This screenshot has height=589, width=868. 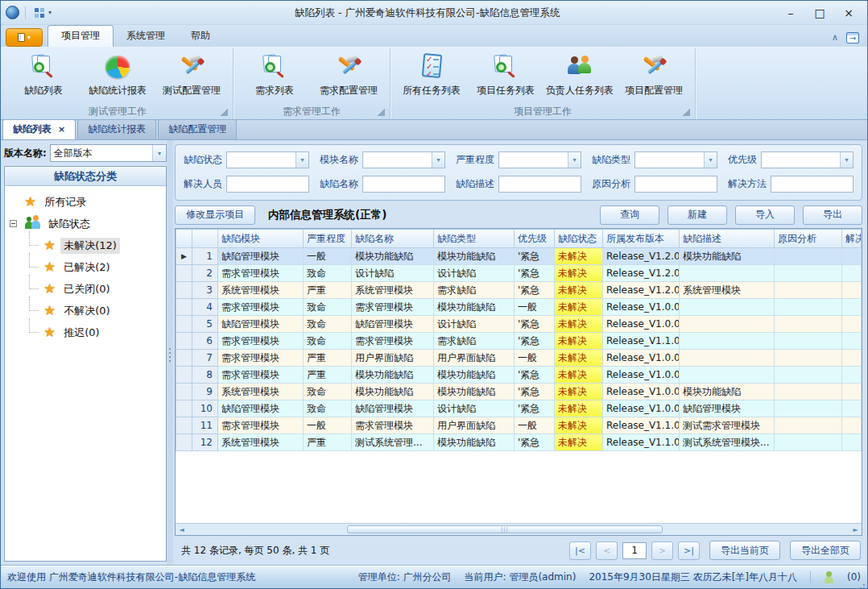 I want to click on collapse-ribbon-icon: ∧, so click(x=835, y=38).